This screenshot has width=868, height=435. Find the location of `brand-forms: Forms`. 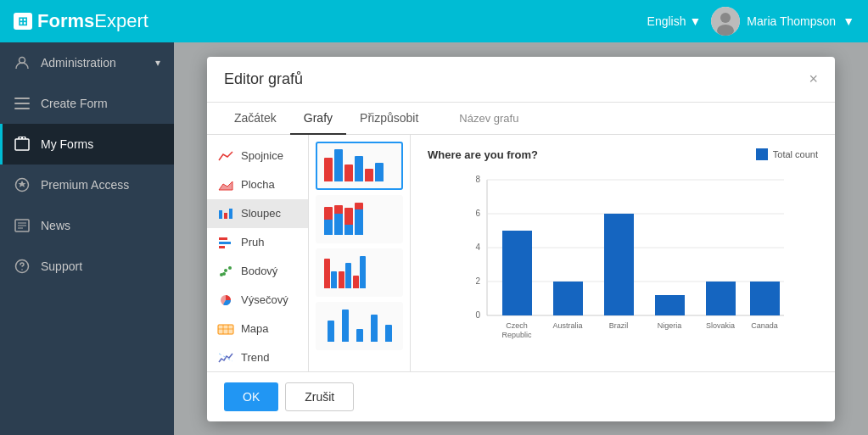

brand-forms: Forms is located at coordinates (66, 21).